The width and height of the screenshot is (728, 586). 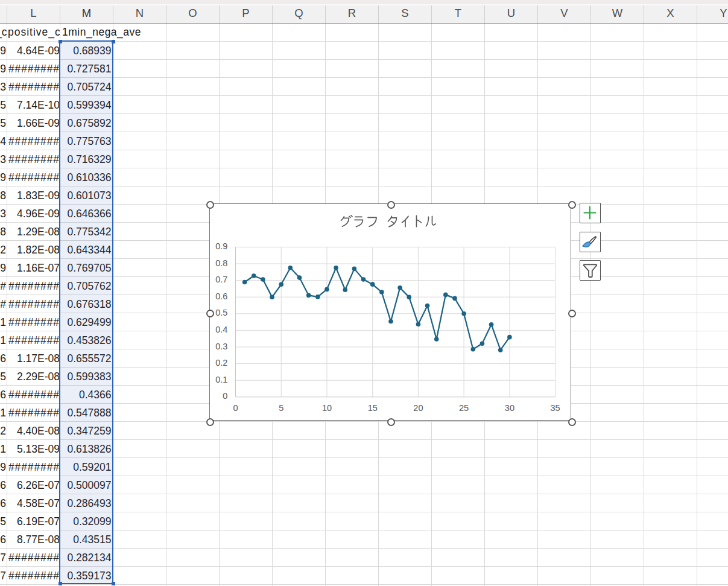 I want to click on svg-text: 5, so click(x=281, y=408).